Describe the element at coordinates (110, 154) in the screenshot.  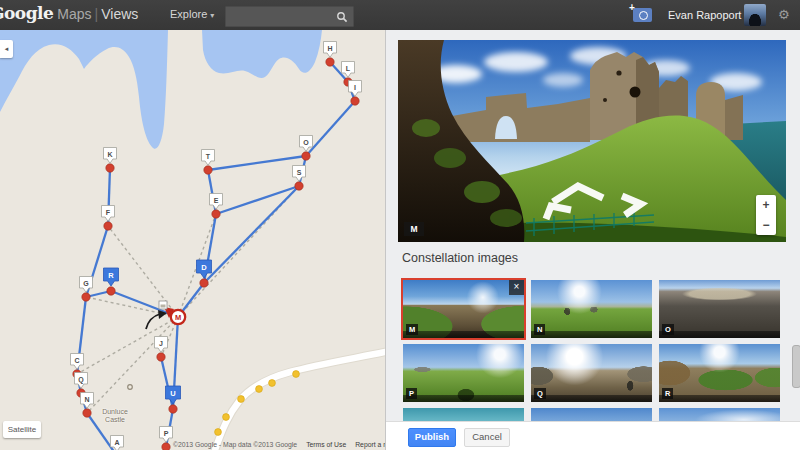
I see `svg-text: K` at that location.